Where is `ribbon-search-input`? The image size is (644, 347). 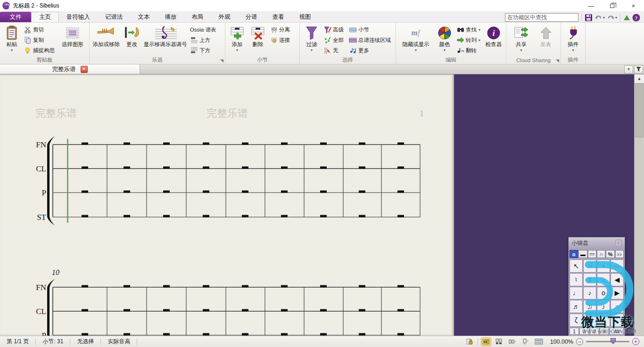
ribbon-search-input is located at coordinates (542, 17).